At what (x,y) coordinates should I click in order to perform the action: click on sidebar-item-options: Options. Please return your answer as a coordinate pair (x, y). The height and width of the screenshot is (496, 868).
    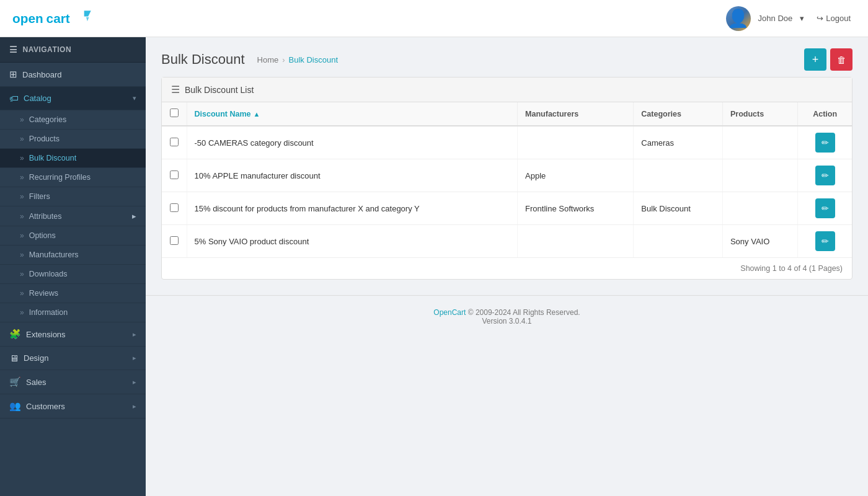
    Looking at the image, I should click on (73, 236).